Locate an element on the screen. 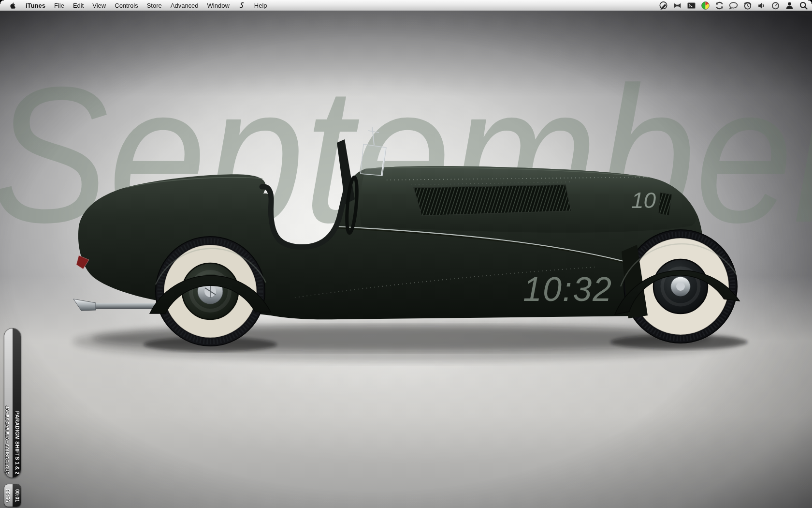  menu-file: File is located at coordinates (59, 5).